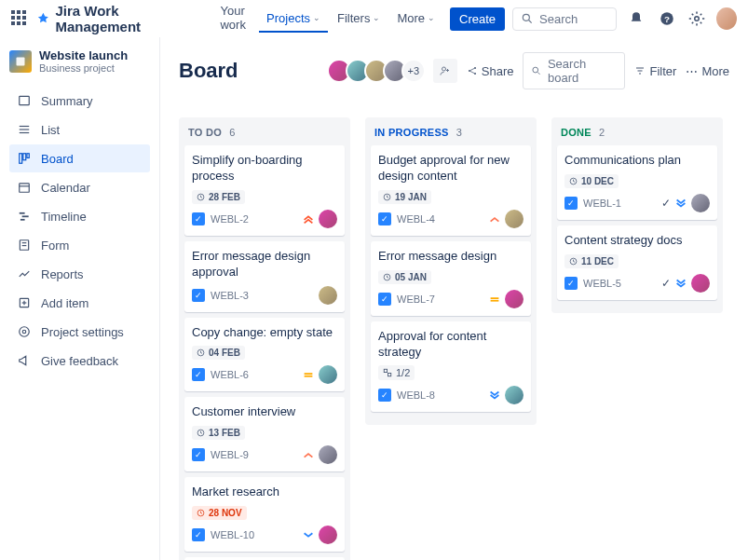 This screenshot has height=560, width=748. What do you see at coordinates (229, 295) in the screenshot?
I see `issue-key: WEBL-3` at bounding box center [229, 295].